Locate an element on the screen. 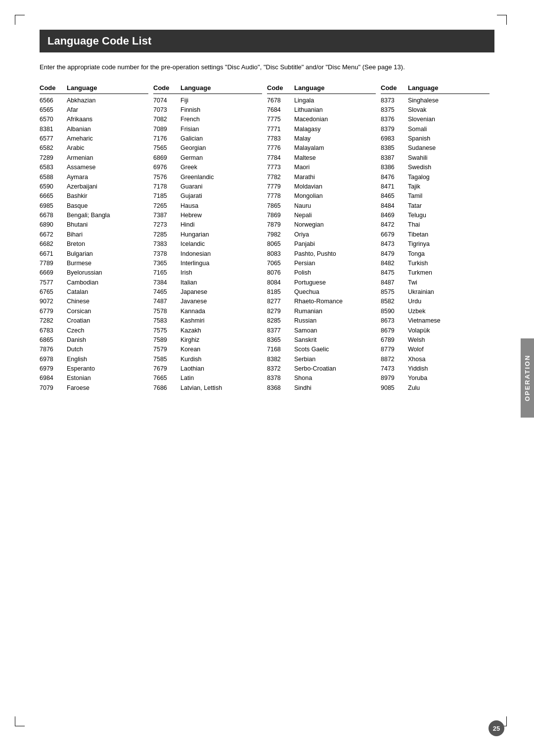  list-item: 8083Pashto, Pushto is located at coordinates (321, 254).